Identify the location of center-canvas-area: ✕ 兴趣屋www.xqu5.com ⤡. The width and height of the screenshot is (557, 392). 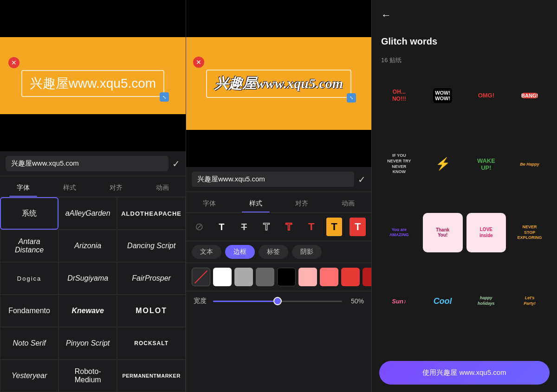
(278, 84).